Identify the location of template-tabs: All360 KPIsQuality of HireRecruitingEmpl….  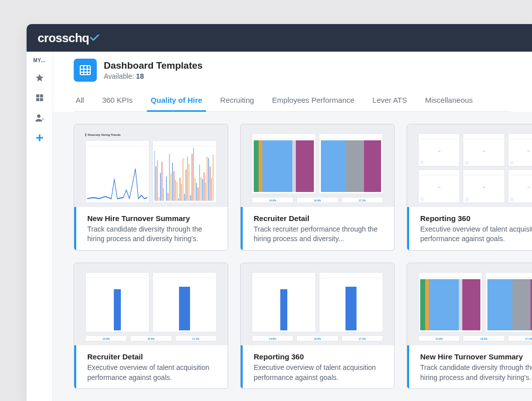
(292, 101).